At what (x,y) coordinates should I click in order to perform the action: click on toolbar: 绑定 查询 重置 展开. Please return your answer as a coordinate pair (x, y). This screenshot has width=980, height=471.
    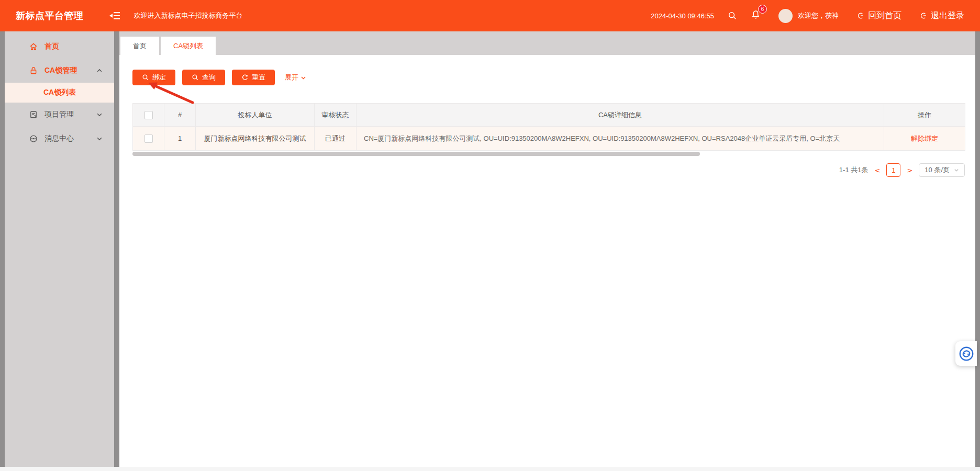
    Looking at the image, I should click on (554, 77).